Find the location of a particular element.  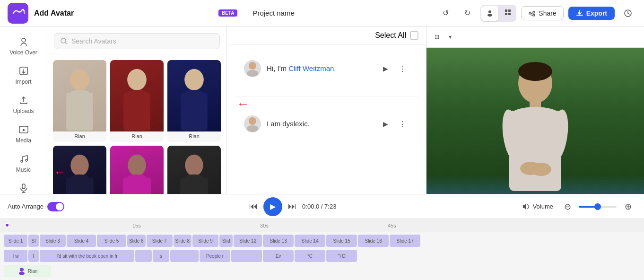

slide-2: Sl is located at coordinates (34, 241).